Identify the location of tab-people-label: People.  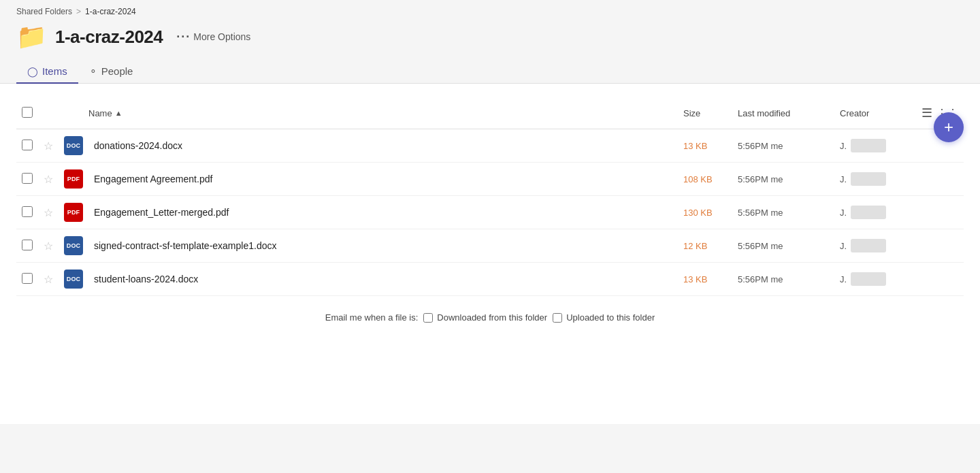
(117, 71).